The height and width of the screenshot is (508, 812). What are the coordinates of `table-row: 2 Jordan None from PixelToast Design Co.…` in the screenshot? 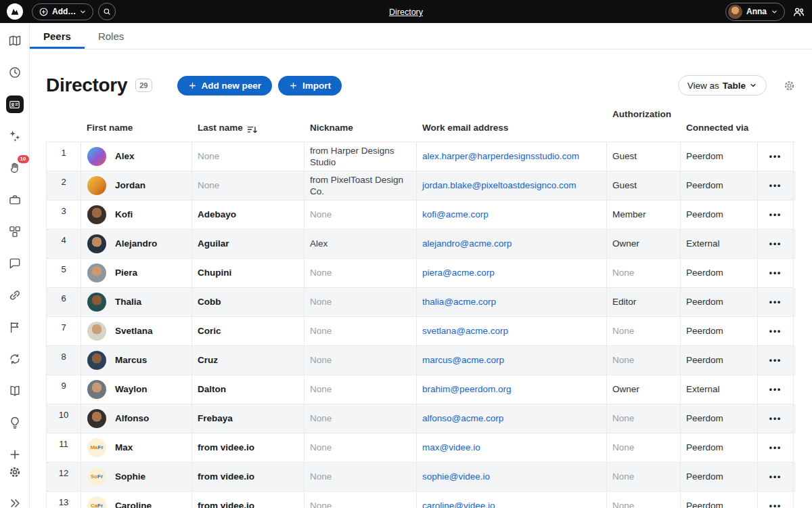 It's located at (421, 186).